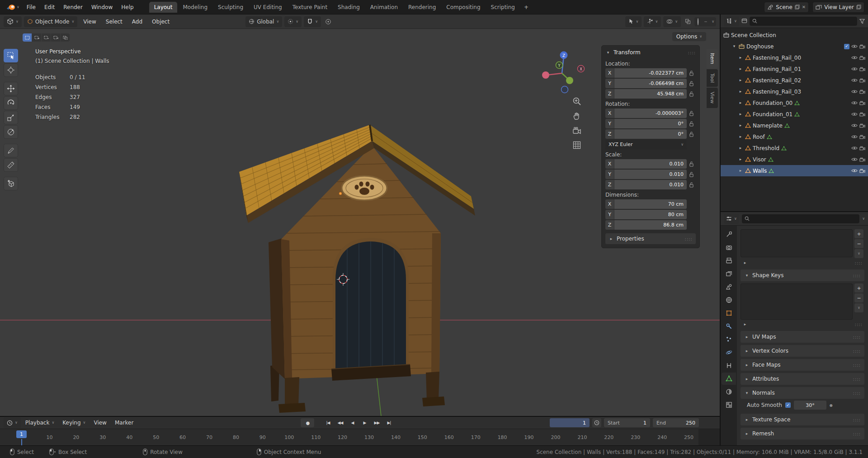 This screenshot has width=868, height=458. Describe the element at coordinates (646, 214) in the screenshot. I see `dimensions-y-field: Y80 cm` at that location.